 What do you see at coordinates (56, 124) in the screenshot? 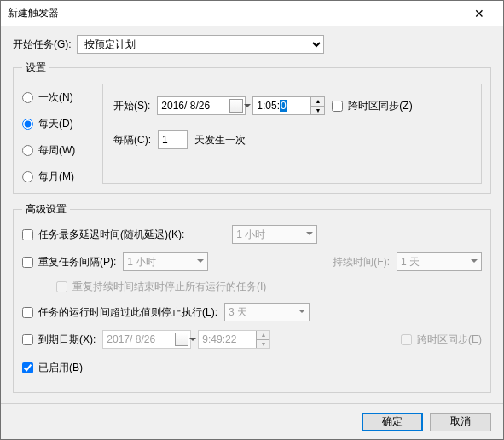
I see `radio-daily: 每天(D)` at bounding box center [56, 124].